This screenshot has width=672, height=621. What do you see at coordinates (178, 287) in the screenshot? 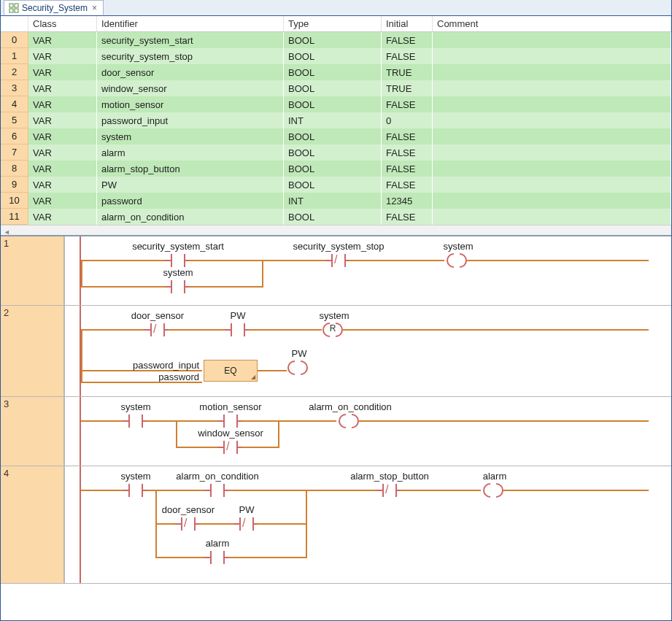
I see `contact-system-latch` at bounding box center [178, 287].